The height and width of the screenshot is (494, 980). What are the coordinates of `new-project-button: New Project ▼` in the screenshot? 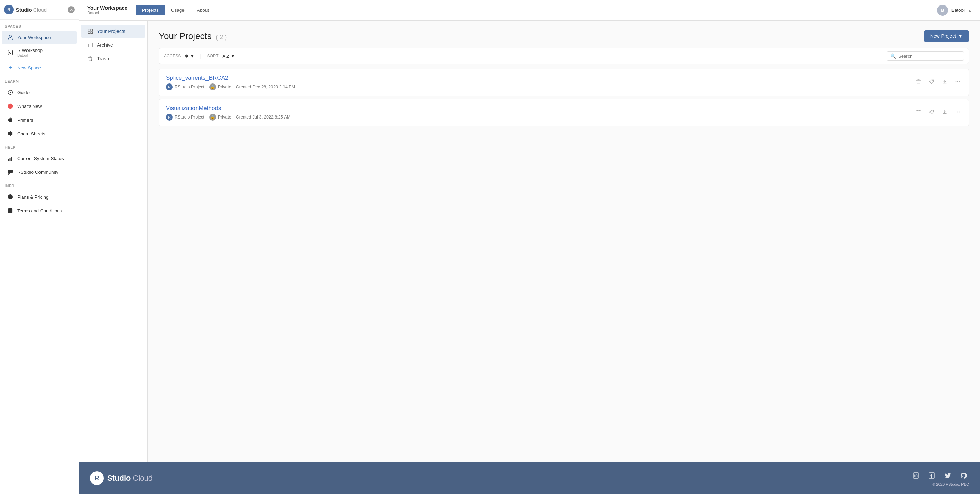 It's located at (947, 36).